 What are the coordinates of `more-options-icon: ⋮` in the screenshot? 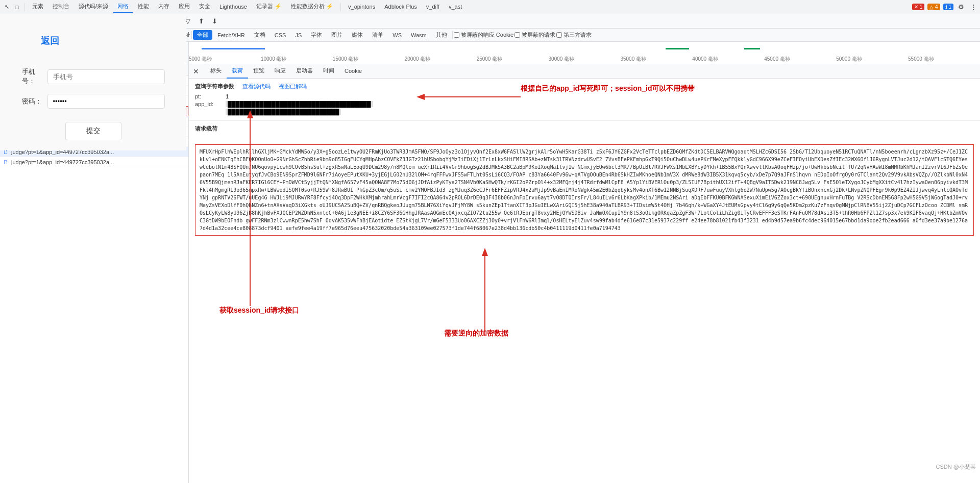 It's located at (973, 7).